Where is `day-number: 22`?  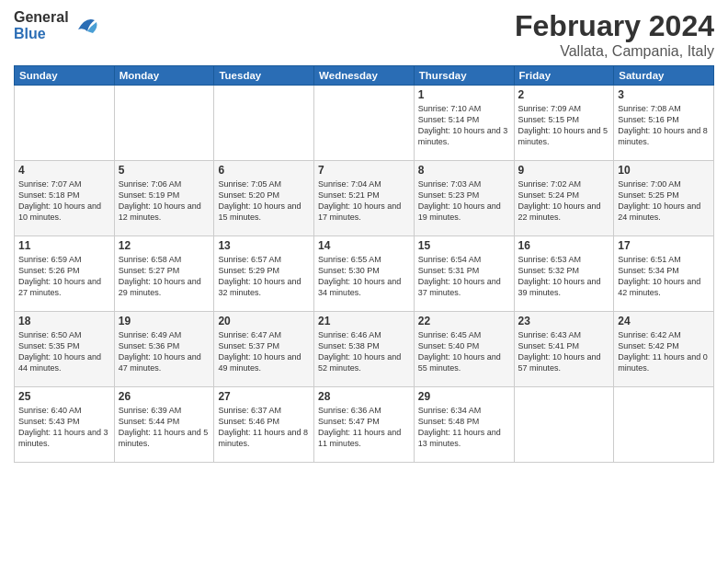 day-number: 22 is located at coordinates (464, 321).